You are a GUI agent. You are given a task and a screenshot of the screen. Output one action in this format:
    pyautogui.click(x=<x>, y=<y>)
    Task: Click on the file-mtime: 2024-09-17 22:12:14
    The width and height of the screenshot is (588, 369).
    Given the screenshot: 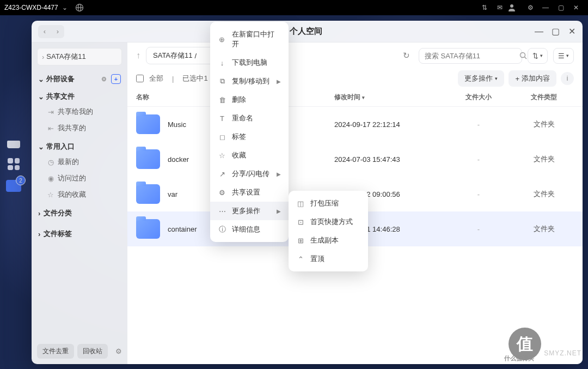 What is the action you would take?
    pyautogui.click(x=389, y=124)
    